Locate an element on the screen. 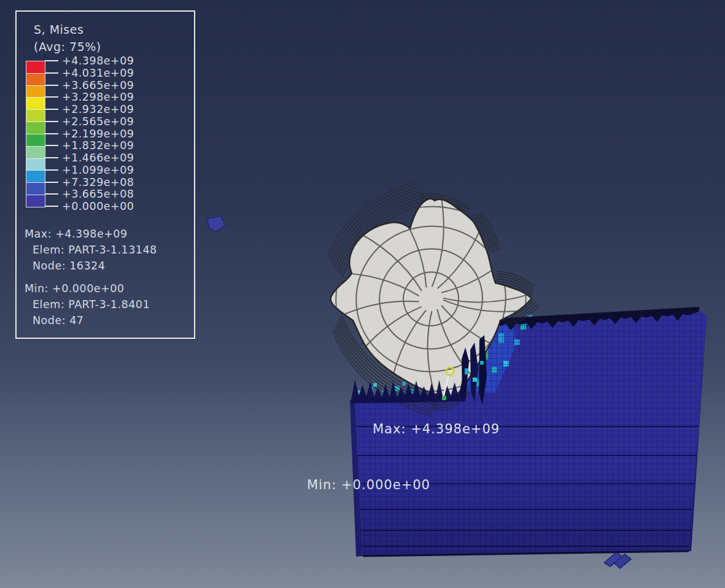 This screenshot has width=725, height=588. legend-tick-label: +0.000e+00 is located at coordinates (98, 206).